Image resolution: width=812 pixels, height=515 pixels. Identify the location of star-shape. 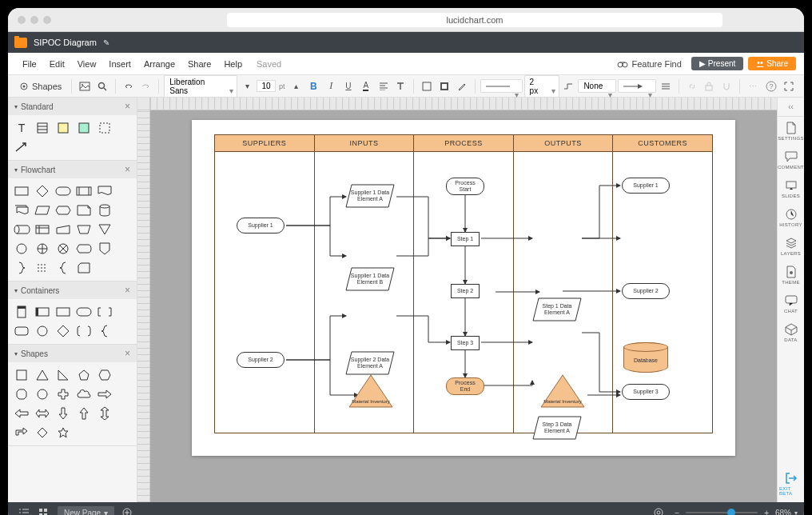
(63, 433).